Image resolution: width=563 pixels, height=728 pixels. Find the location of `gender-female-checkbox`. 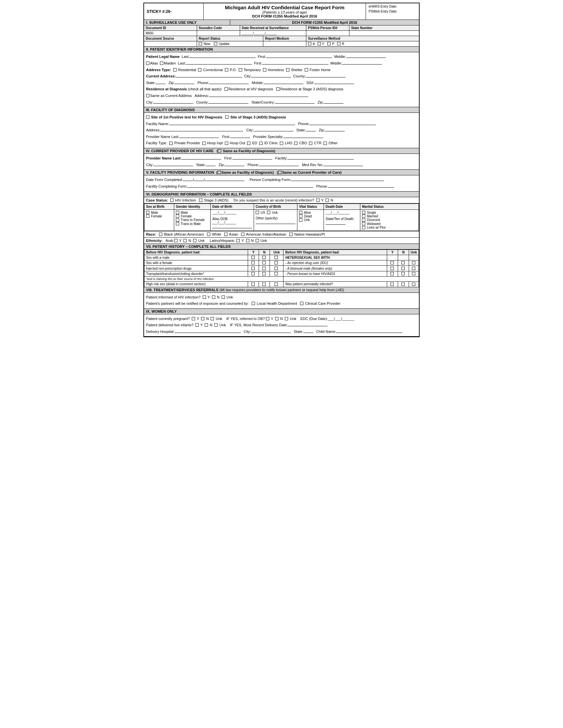

gender-female-checkbox is located at coordinates (177, 216).